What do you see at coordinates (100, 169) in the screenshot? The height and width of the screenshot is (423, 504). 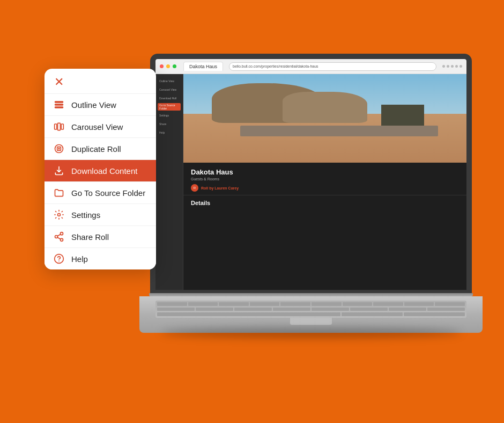 I see `dropdown-menu: ✕ Outline View Carousel View` at bounding box center [100, 169].